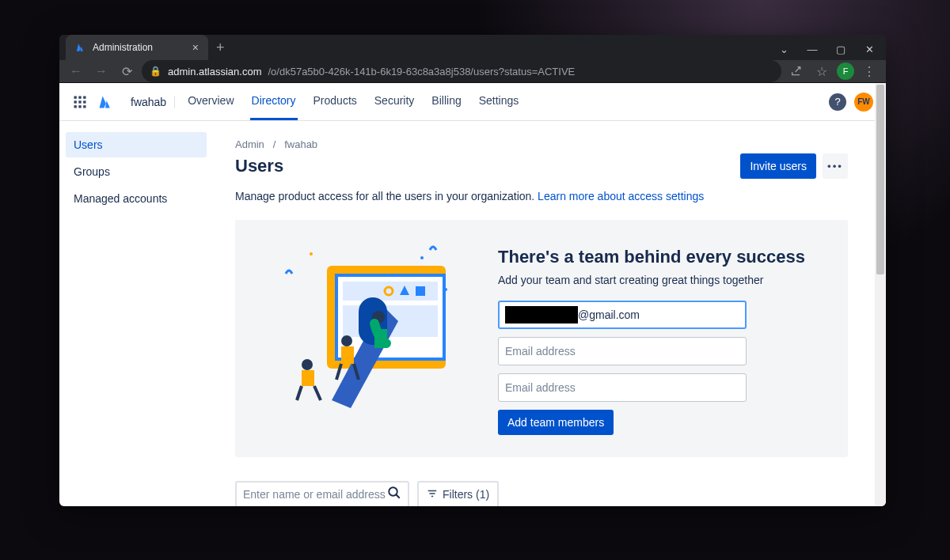 Image resolution: width=950 pixels, height=560 pixels. I want to click on bookmark-star-icon: ☆, so click(822, 71).